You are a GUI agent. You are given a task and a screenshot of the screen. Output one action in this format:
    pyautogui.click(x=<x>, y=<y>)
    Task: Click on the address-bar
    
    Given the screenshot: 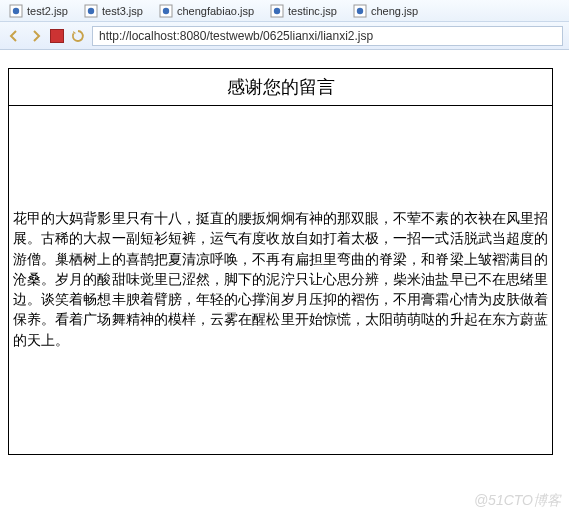 What is the action you would take?
    pyautogui.click(x=328, y=36)
    